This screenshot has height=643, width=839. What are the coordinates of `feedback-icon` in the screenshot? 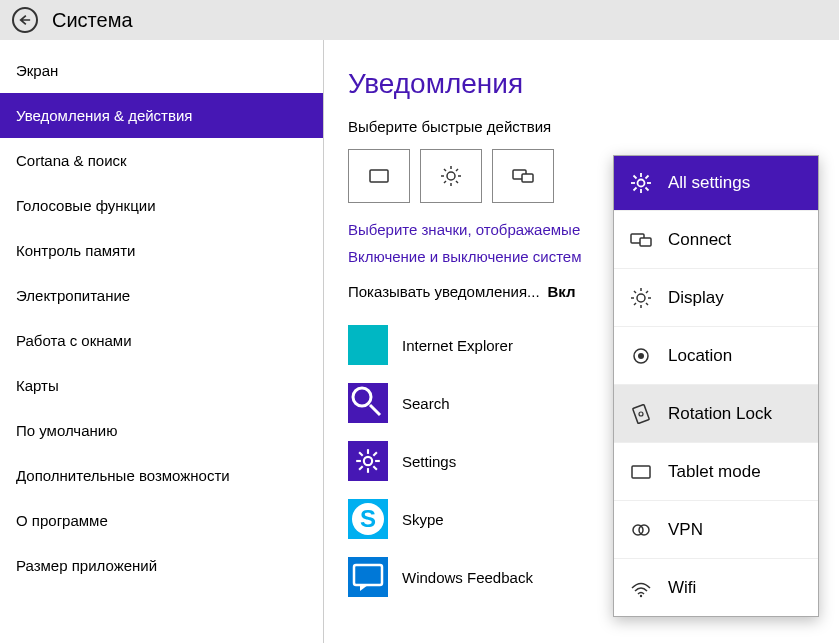 It's located at (368, 577).